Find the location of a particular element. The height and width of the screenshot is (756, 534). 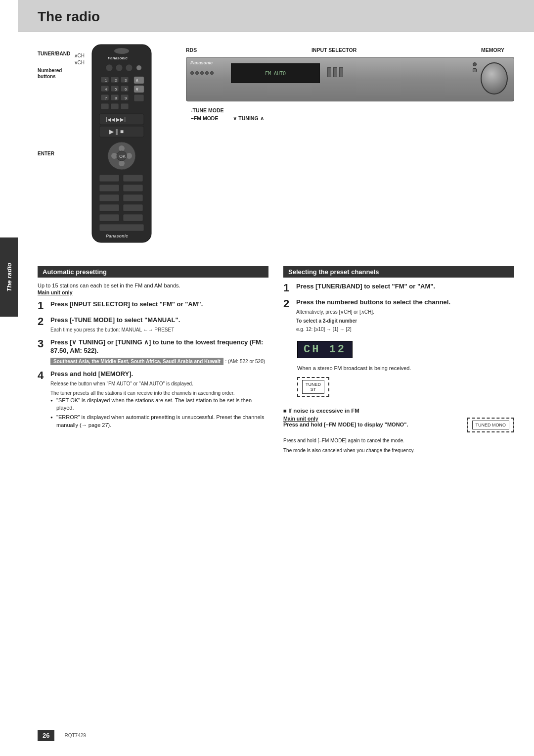

step-2-sub: Each time you press the button: MANUAL ←… is located at coordinates (159, 330).